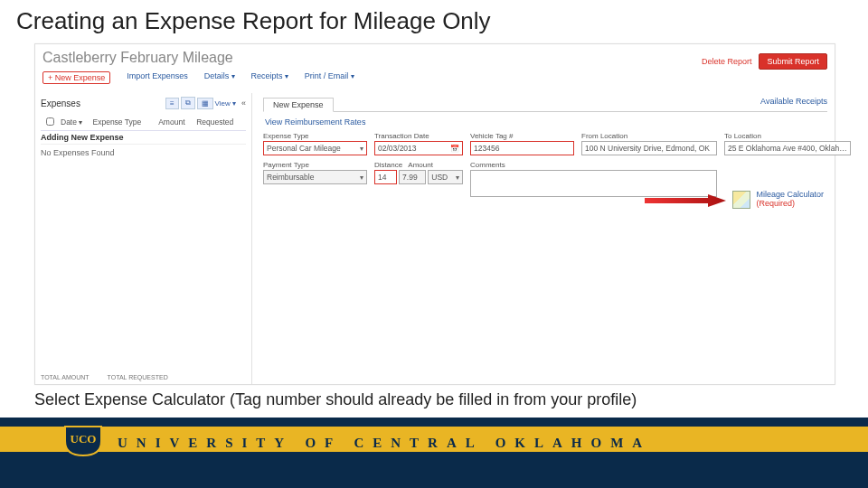 The width and height of the screenshot is (868, 488). What do you see at coordinates (137, 58) in the screenshot?
I see `report-title: Castleberry February Mileage` at bounding box center [137, 58].